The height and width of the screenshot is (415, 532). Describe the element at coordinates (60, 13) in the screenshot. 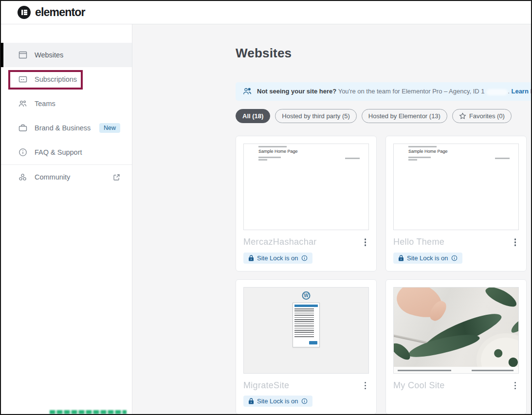

I see `elementor-wordmark: elementor` at that location.